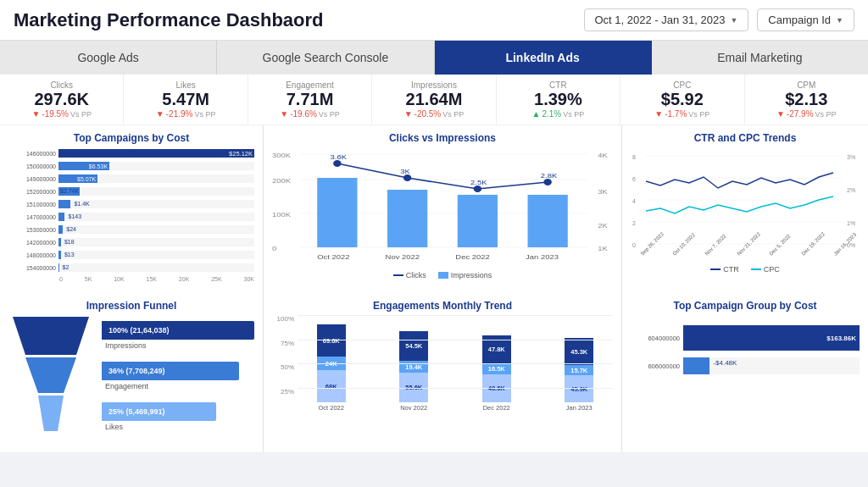 The image size is (868, 487). I want to click on svg-text: Nov 2022, so click(403, 257).